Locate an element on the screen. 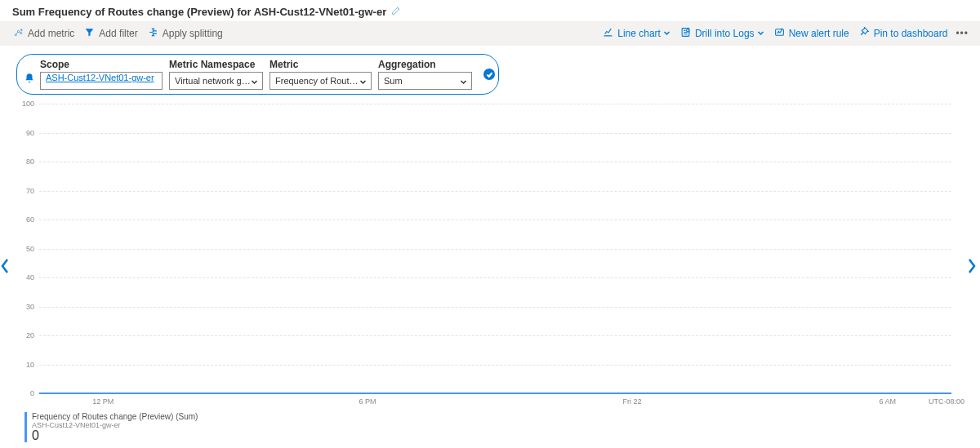  apply-splitting-button: Apply splitting is located at coordinates (185, 33).